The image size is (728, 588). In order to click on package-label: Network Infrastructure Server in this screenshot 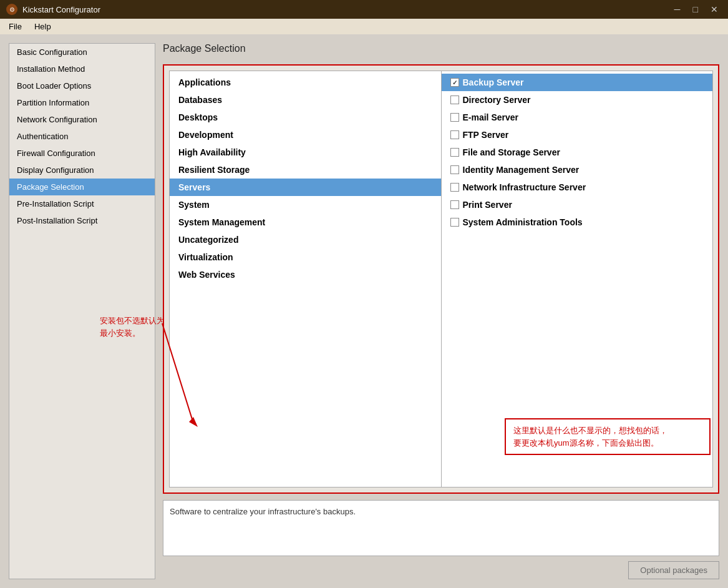, I will do `click(525, 187)`.